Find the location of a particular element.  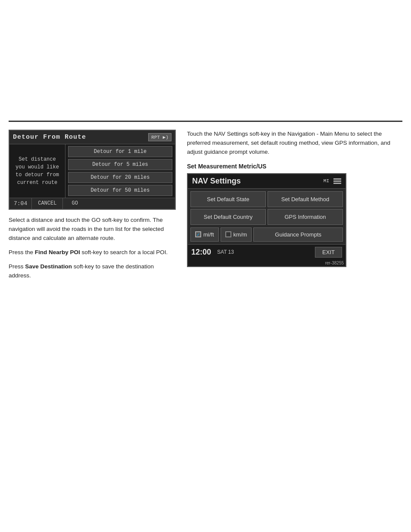

km-m-checkbox is located at coordinates (228, 234).